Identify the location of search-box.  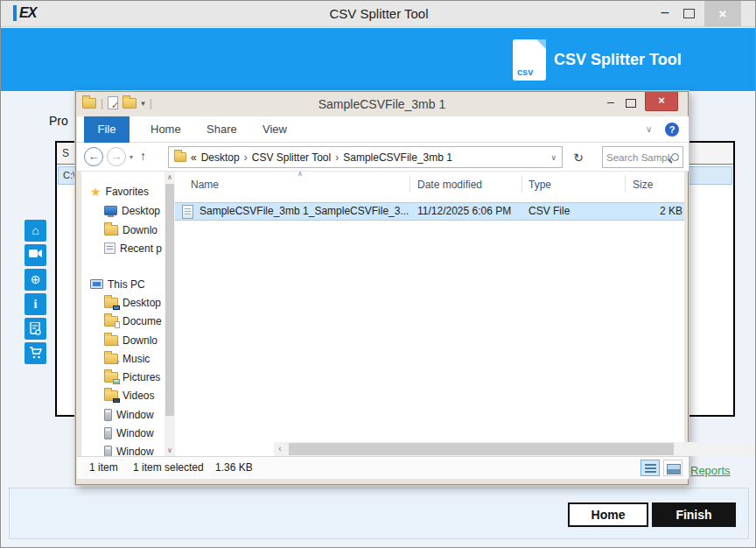
(642, 158).